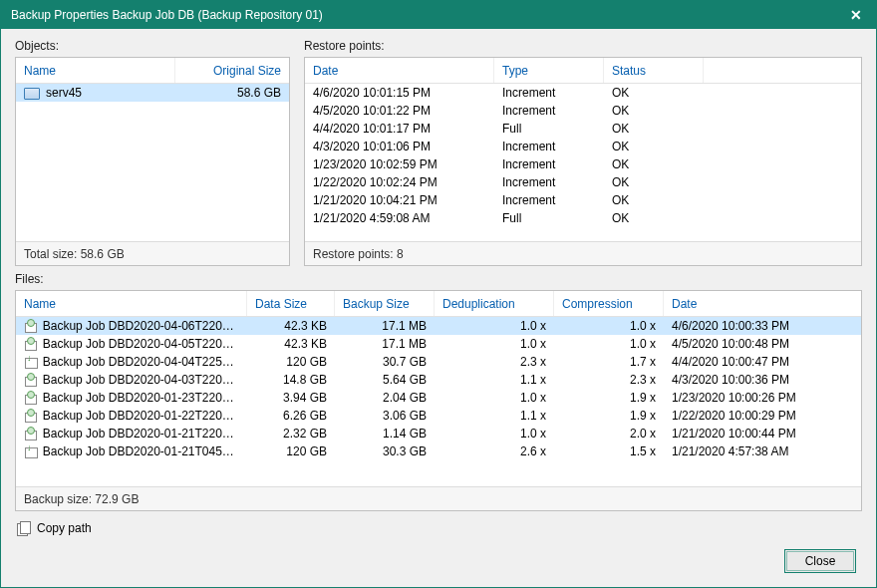 This screenshot has height=588, width=877. I want to click on restore-row: 1/22/2020 10:02:24 PMIncrementOK, so click(583, 182).